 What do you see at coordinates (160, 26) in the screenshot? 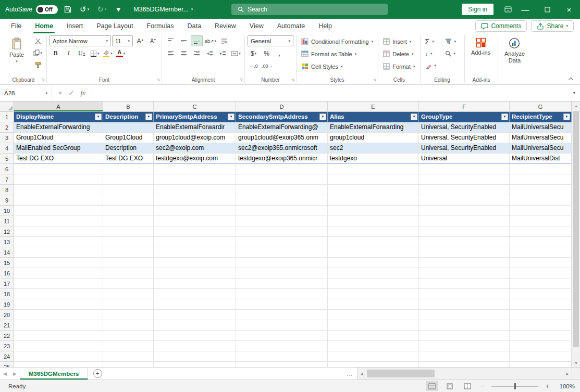
I see `tab-formulas: Formulas` at bounding box center [160, 26].